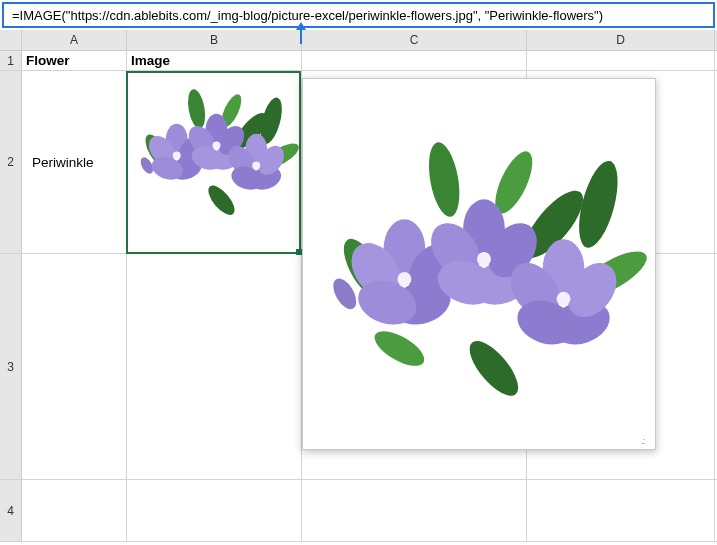  I want to click on arrow-annotation, so click(301, 34).